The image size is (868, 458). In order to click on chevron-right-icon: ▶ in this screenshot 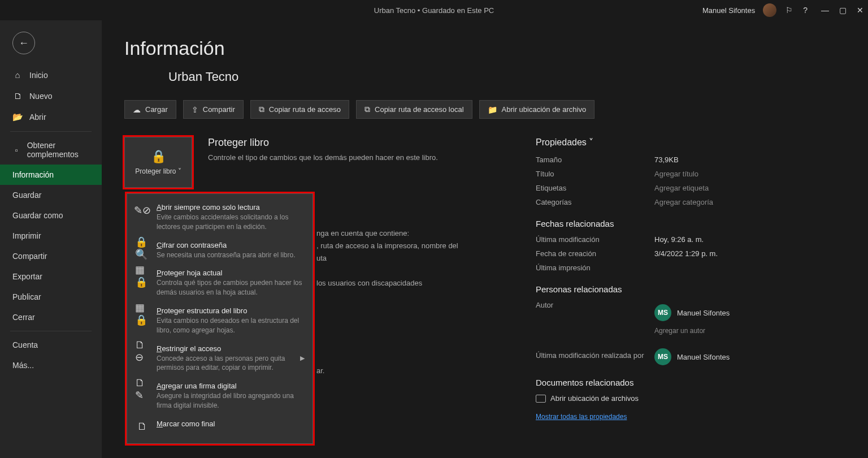, I will do `click(302, 358)`.